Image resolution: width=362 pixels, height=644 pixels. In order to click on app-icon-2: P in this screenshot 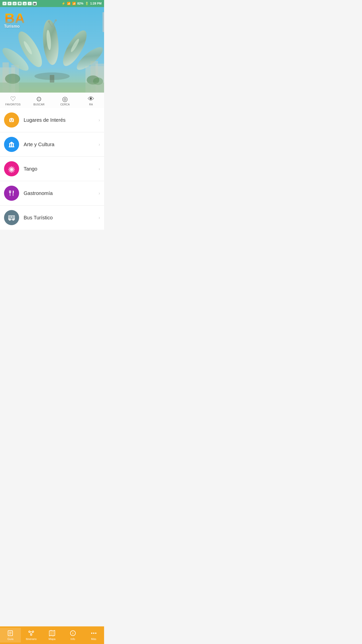, I will do `click(10, 4)`.